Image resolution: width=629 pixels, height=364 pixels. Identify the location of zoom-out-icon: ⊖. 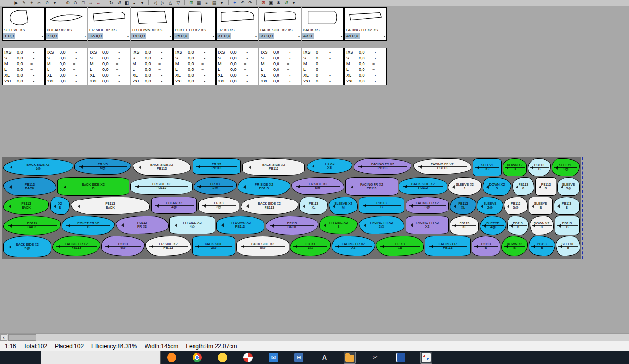
(75, 3).